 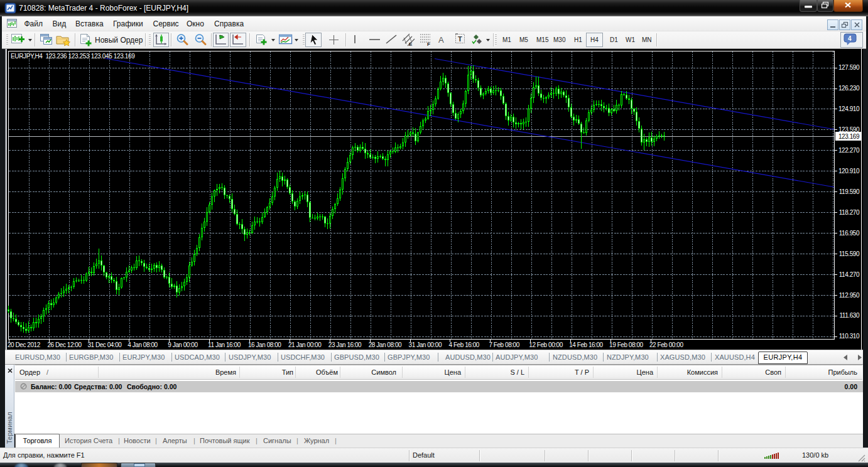 What do you see at coordinates (386, 345) in the screenshot?
I see `svg-text: 28 Jan 08:00` at bounding box center [386, 345].